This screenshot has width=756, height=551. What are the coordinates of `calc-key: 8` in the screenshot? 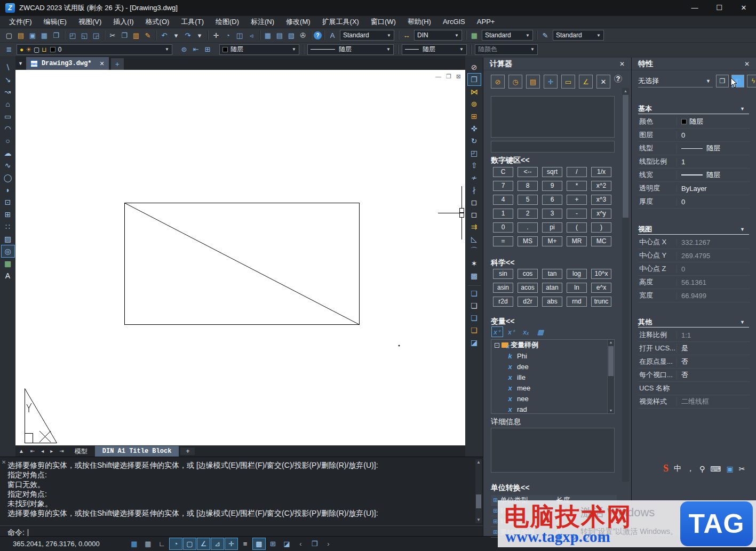 It's located at (528, 186).